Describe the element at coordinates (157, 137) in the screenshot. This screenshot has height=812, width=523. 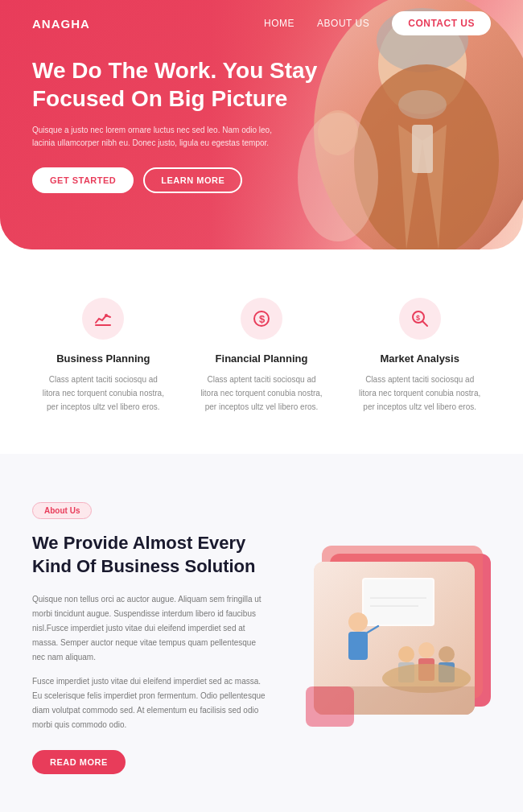
I see `hero-subtitle: Quisque a justo nec lorem ornare luctus …` at that location.